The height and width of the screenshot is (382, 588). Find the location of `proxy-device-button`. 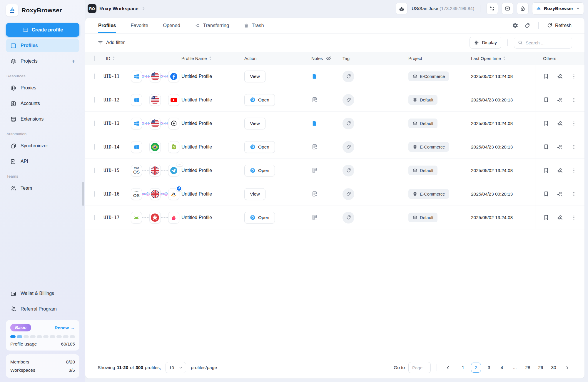

proxy-device-button is located at coordinates (402, 9).